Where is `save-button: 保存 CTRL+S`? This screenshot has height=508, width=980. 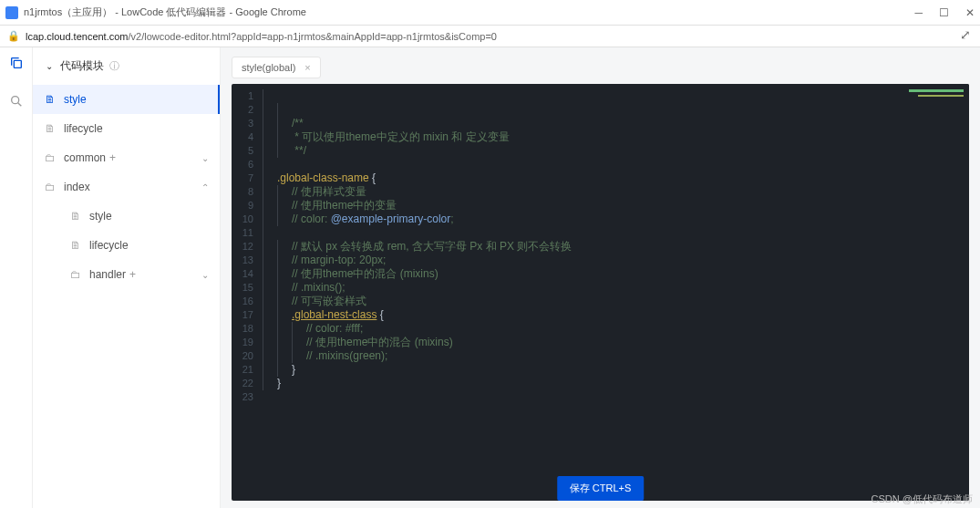
save-button: 保存 CTRL+S is located at coordinates (601, 489).